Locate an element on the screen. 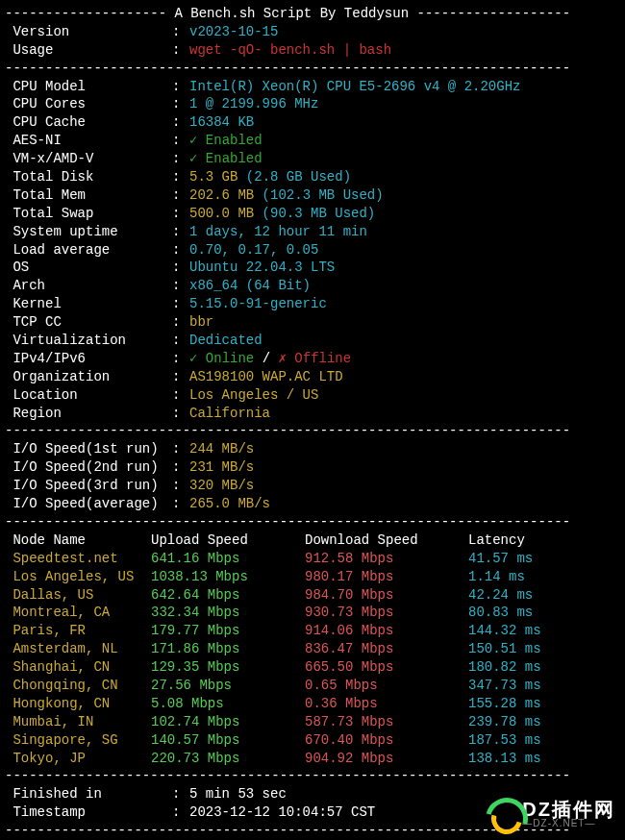 The height and width of the screenshot is (840, 625). upload-speed: 179.77 Mbps is located at coordinates (228, 630).